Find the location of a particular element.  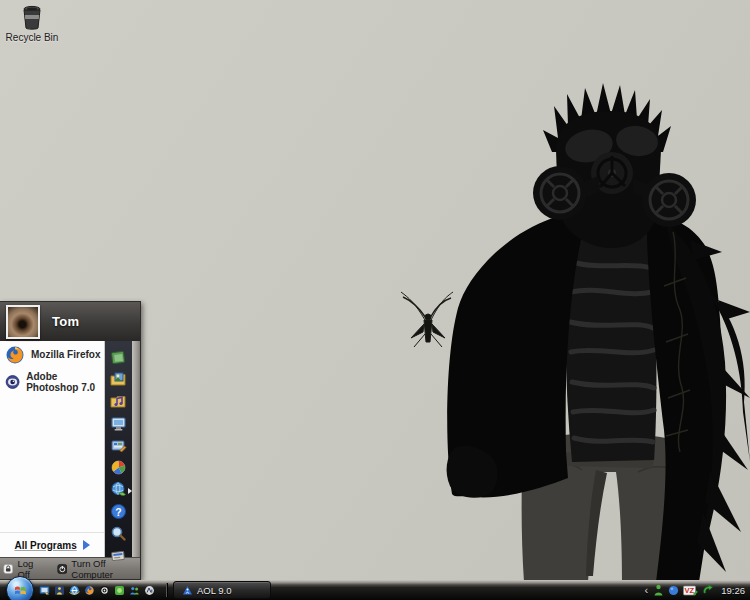

my-music-icon is located at coordinates (118, 402).